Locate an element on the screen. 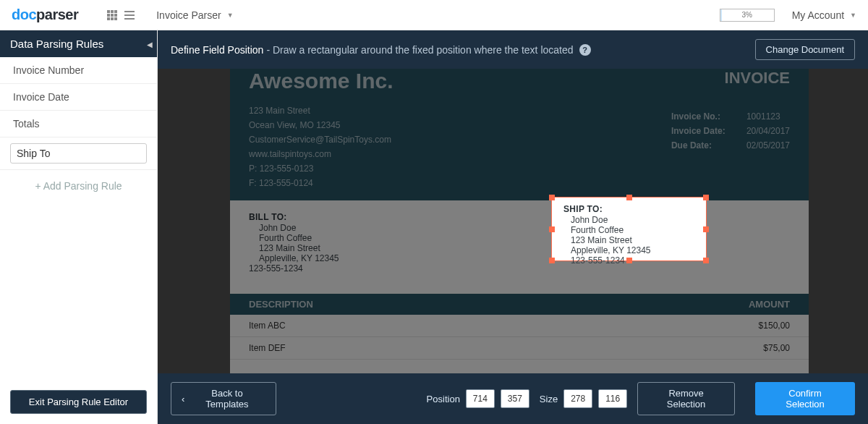  parser-dropdown: Invoice Parser ▼ is located at coordinates (195, 15).